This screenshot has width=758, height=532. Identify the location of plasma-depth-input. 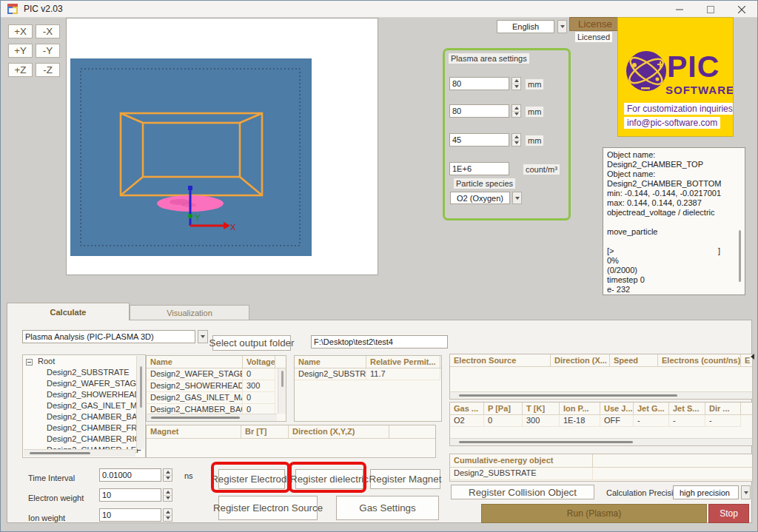
(480, 111).